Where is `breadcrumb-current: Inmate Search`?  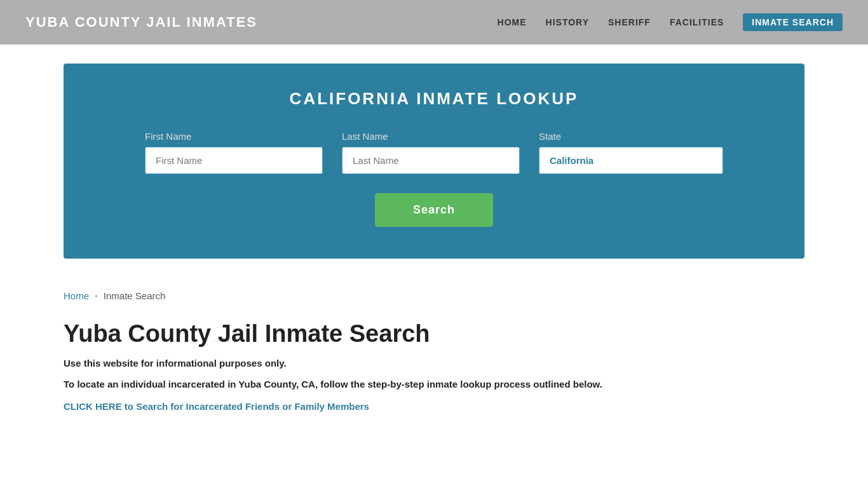
breadcrumb-current: Inmate Search is located at coordinates (135, 296).